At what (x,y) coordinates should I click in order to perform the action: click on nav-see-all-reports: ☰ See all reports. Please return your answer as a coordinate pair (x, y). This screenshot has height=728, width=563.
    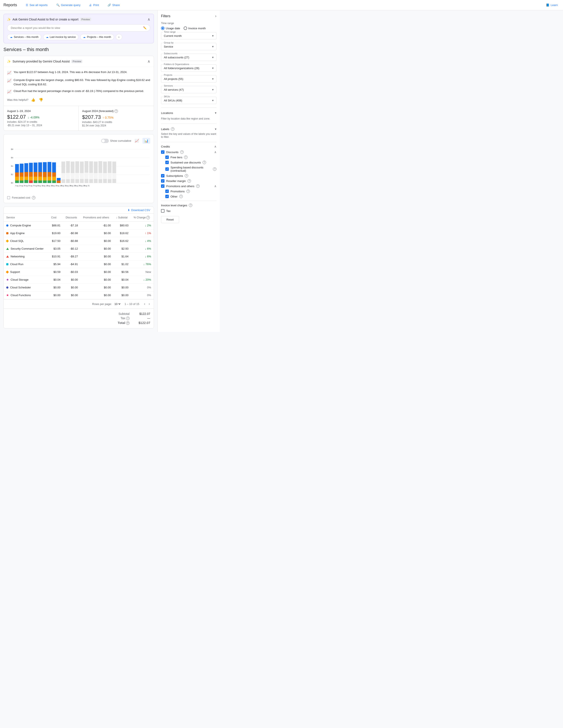
    Looking at the image, I should click on (37, 5).